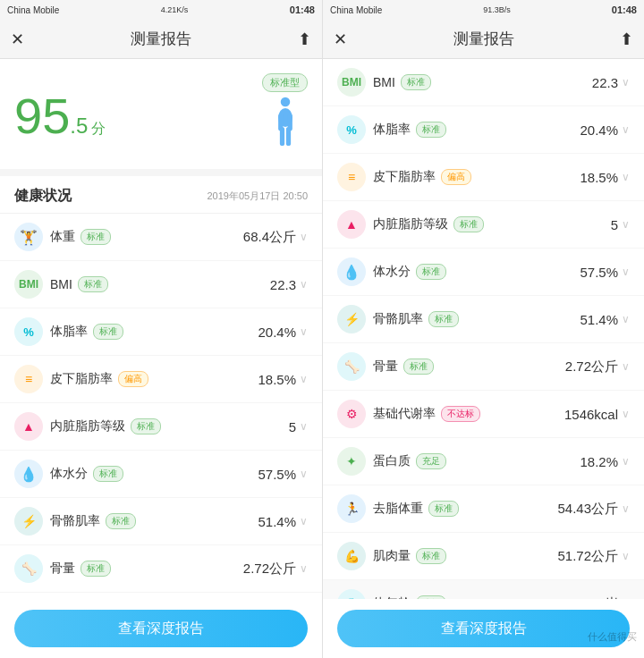  Describe the element at coordinates (133, 379) in the screenshot. I see `status-badge: 偏高` at that location.